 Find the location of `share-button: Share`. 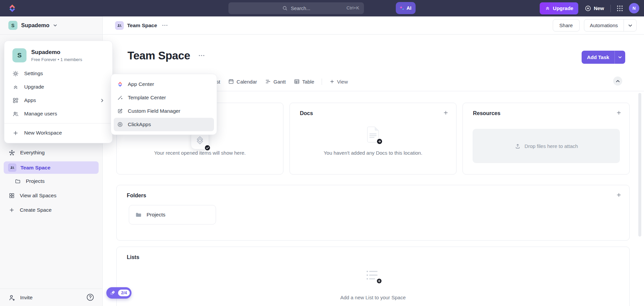

share-button: Share is located at coordinates (566, 26).